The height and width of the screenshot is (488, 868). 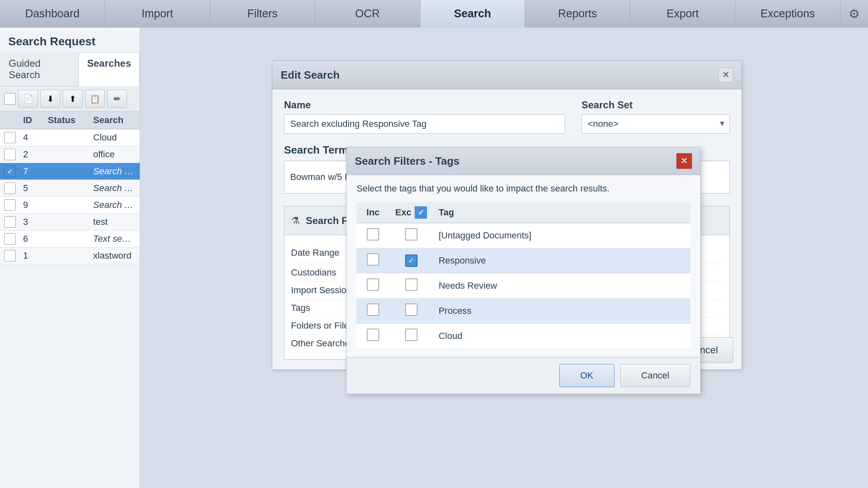 What do you see at coordinates (310, 75) in the screenshot?
I see `edit-search-title: Edit Search` at bounding box center [310, 75].